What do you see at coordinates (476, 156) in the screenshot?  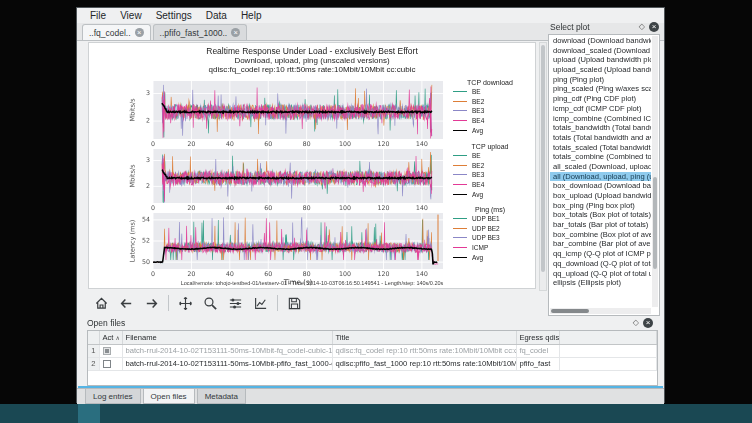 I see `legend-label: BE` at bounding box center [476, 156].